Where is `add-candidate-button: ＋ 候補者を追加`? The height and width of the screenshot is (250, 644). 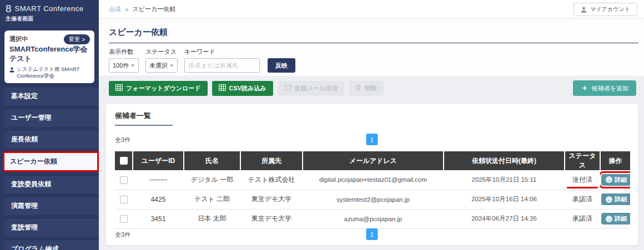
add-candidate-button: ＋ 候補者を追加 is located at coordinates (605, 88).